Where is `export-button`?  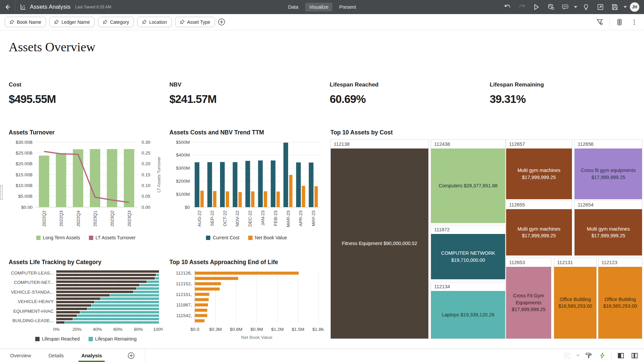 export-button is located at coordinates (600, 7).